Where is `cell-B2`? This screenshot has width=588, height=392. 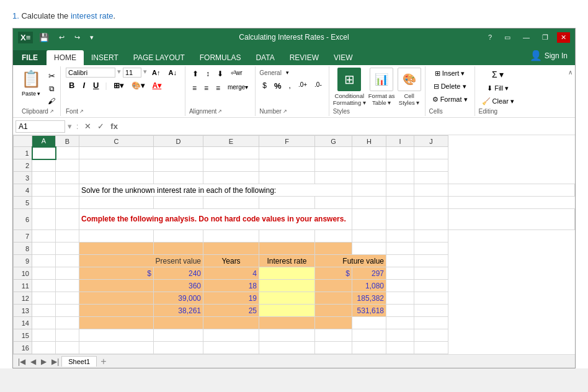
cell-B2 is located at coordinates (68, 166).